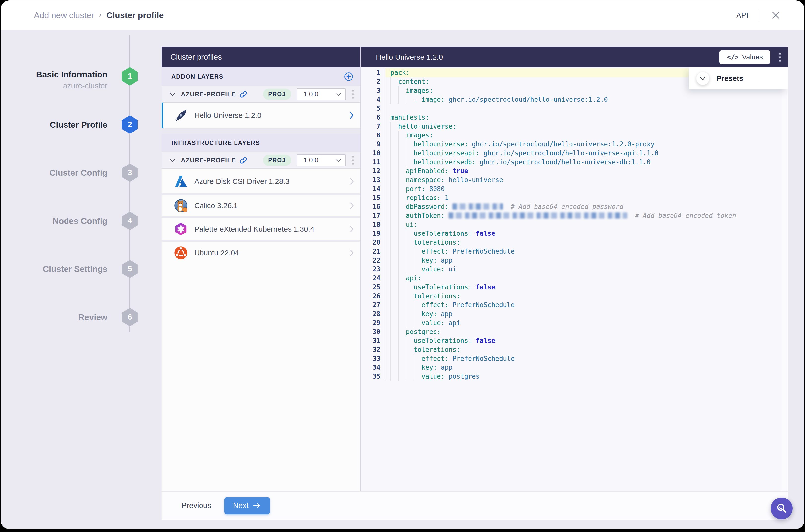  Describe the element at coordinates (181, 206) in the screenshot. I see `calico-logo-icon` at that location.